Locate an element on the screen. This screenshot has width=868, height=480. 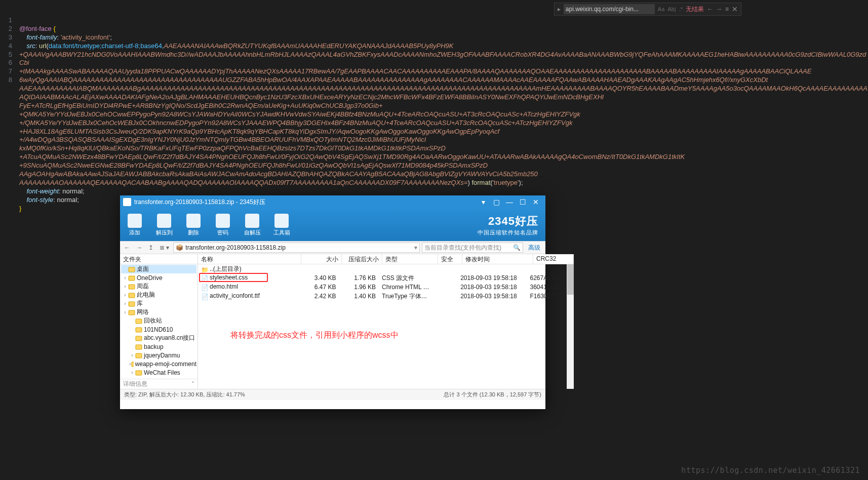
find-in-selection-icon: ≡ is located at coordinates (727, 9).